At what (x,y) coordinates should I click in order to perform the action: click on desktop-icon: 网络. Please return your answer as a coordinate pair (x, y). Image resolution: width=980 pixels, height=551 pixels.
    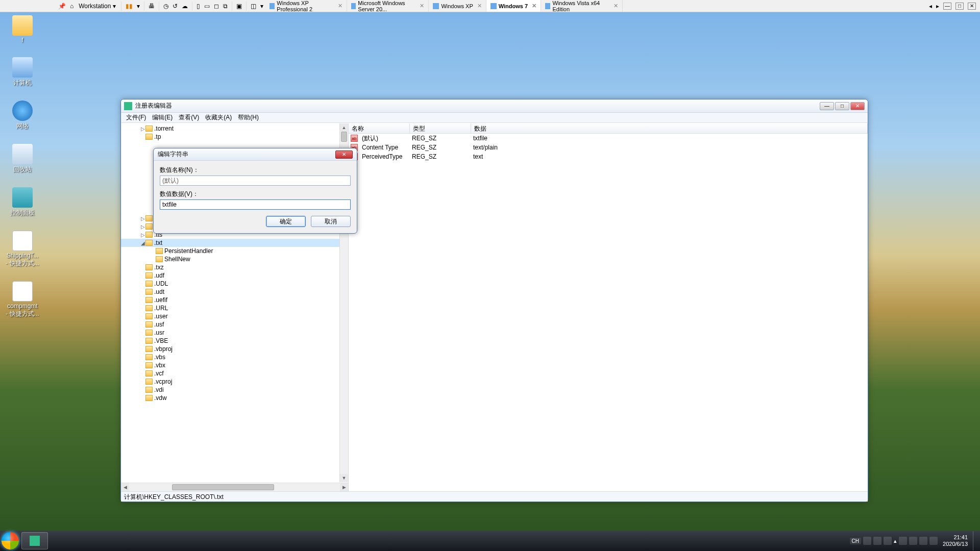
    Looking at the image, I should click on (22, 115).